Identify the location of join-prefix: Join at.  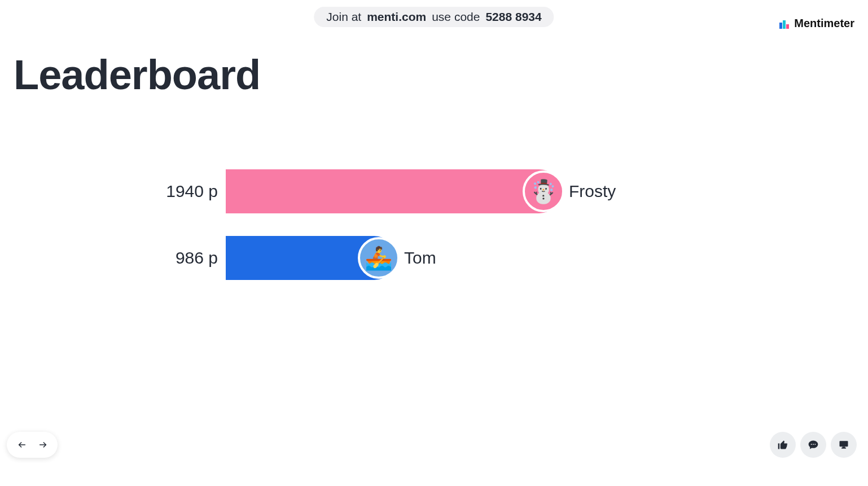
(344, 17).